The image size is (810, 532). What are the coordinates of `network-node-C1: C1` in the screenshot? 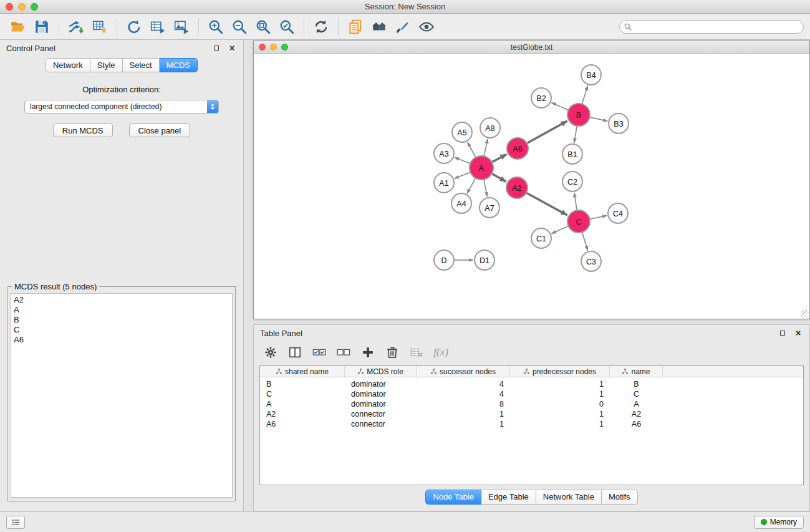 It's located at (541, 238).